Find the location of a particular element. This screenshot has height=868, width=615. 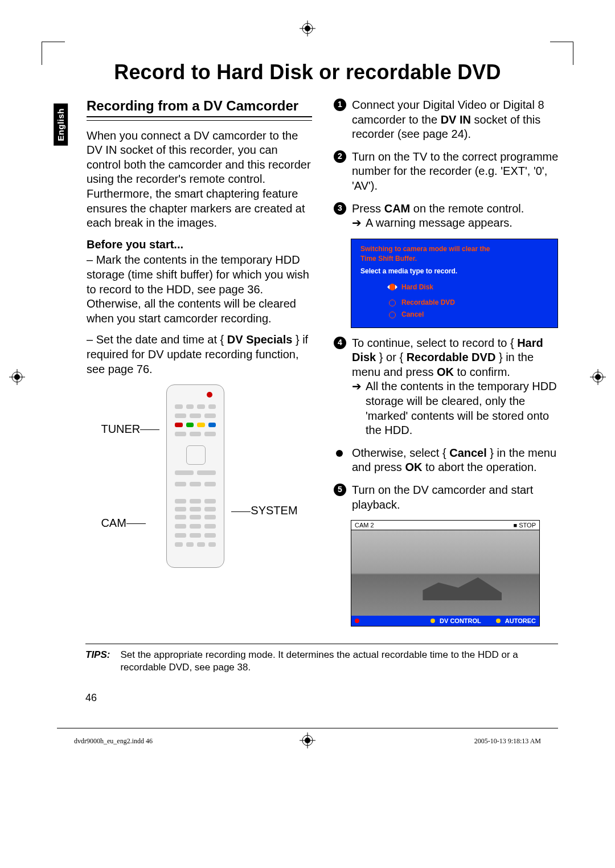

text: to abort the operation. is located at coordinates (479, 467).